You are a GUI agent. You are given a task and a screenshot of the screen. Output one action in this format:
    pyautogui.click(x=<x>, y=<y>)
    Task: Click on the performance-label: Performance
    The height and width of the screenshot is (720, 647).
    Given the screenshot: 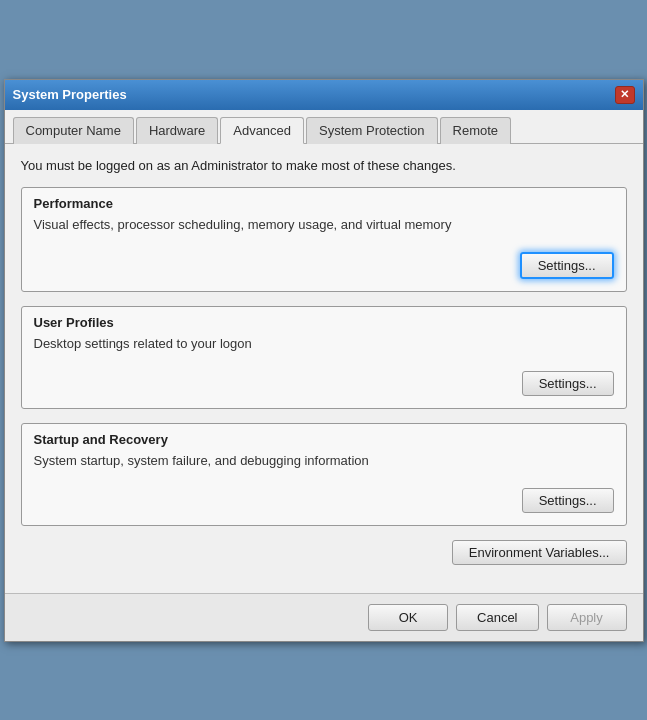 What is the action you would take?
    pyautogui.click(x=324, y=204)
    